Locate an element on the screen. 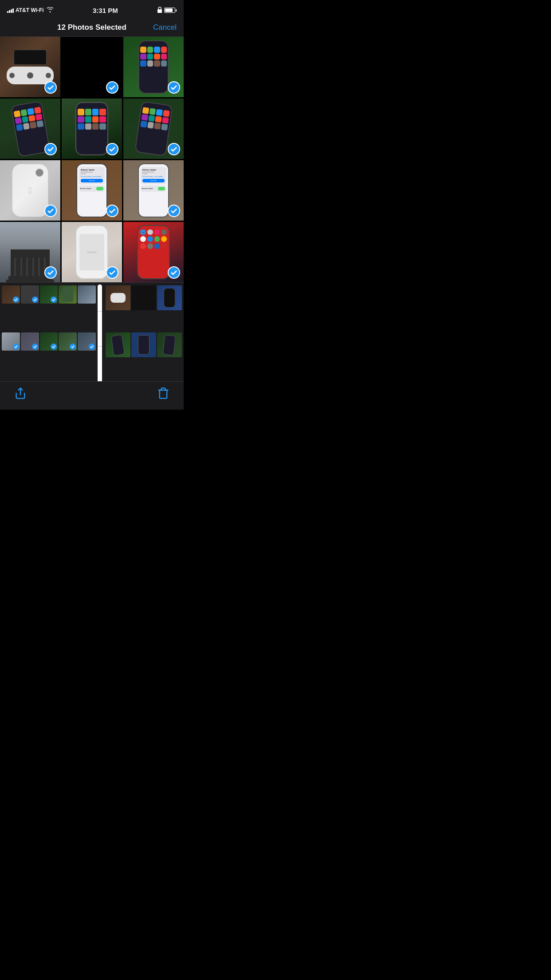 This screenshot has height=980, width=551. add-to-album-button: Add to Album is located at coordinates (100, 364).